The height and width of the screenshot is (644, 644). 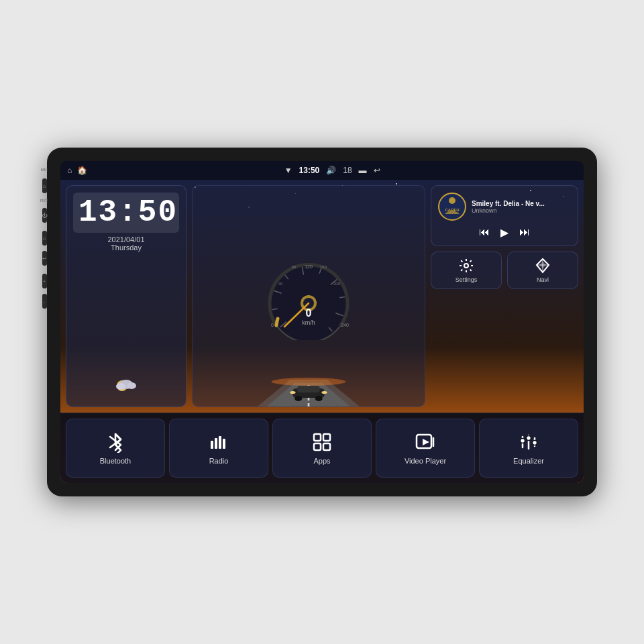 What do you see at coordinates (345, 325) in the screenshot?
I see `svg-text: 240` at bounding box center [345, 325].